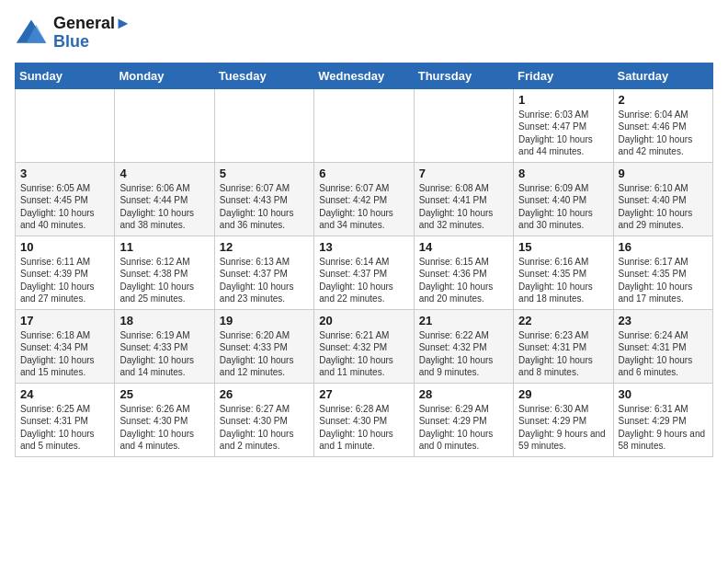 This screenshot has width=728, height=563. What do you see at coordinates (664, 394) in the screenshot?
I see `day-number: 30` at bounding box center [664, 394].